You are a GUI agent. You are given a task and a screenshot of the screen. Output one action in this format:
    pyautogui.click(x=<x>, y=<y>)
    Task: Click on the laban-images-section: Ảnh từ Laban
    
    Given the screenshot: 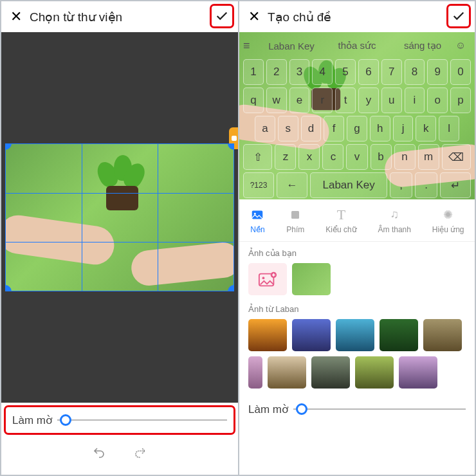 What is the action you would take?
    pyautogui.click(x=357, y=345)
    